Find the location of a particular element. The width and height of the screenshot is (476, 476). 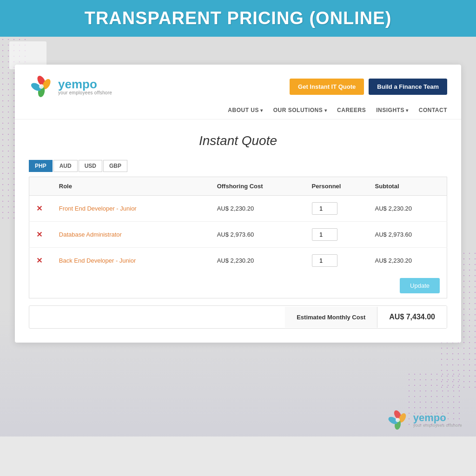

delete-cell-1: ✕ is located at coordinates (41, 235).